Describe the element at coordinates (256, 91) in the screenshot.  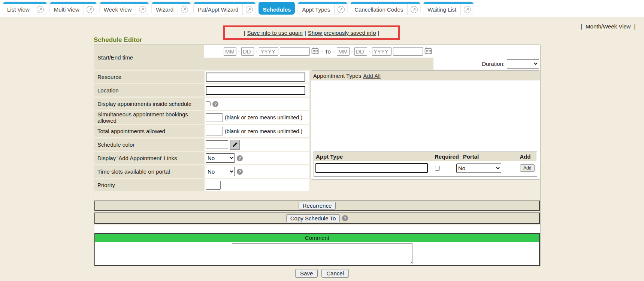
I see `location-input` at that location.